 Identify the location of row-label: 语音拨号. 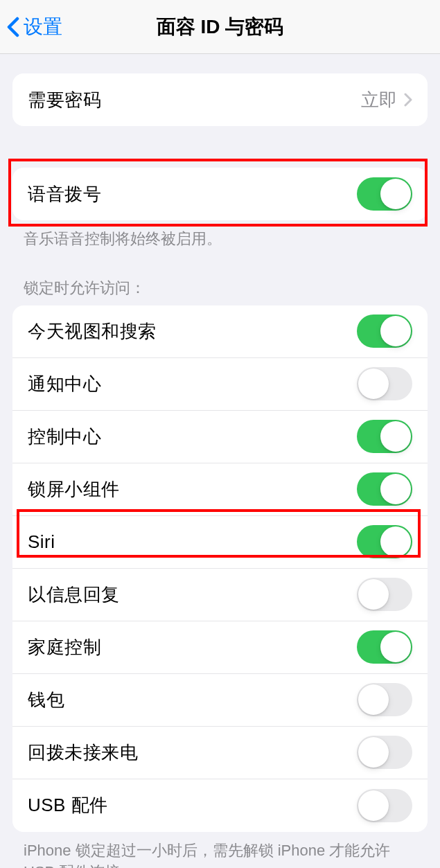
(64, 194).